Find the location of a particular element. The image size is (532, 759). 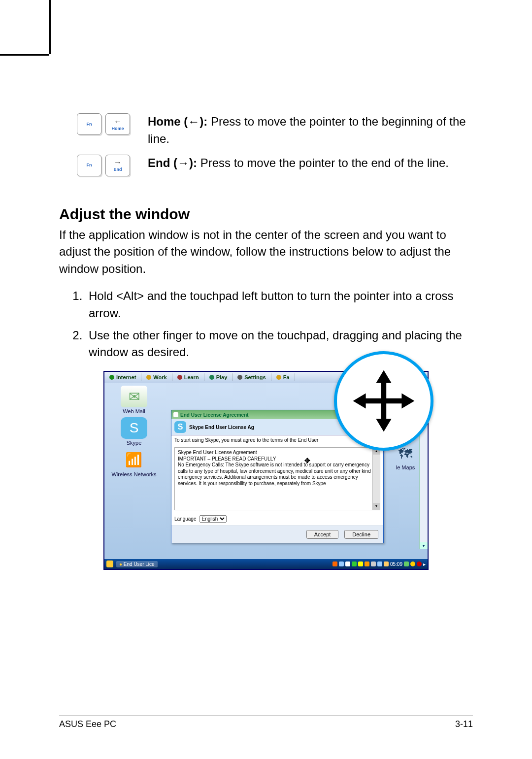

decline-button: Decline is located at coordinates (362, 534).